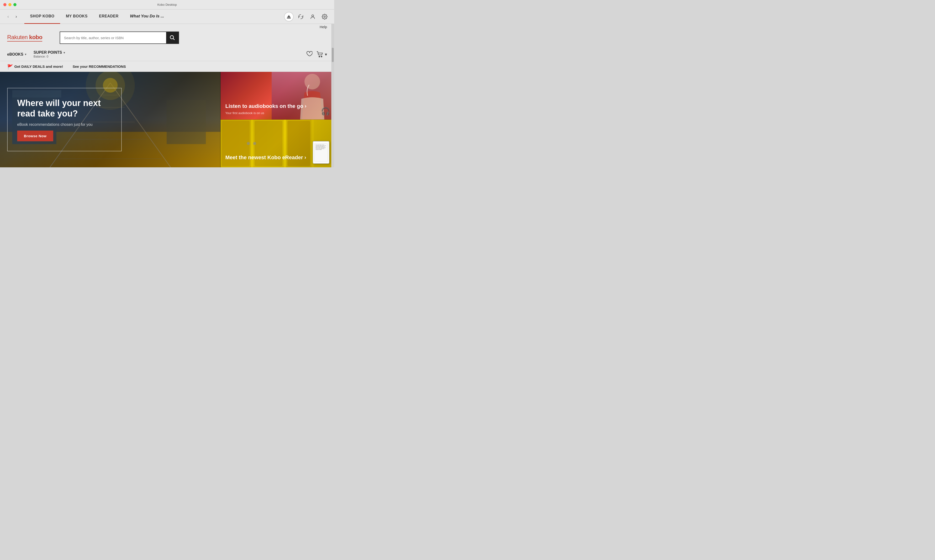  What do you see at coordinates (312, 17) in the screenshot?
I see `account-button` at bounding box center [312, 17].